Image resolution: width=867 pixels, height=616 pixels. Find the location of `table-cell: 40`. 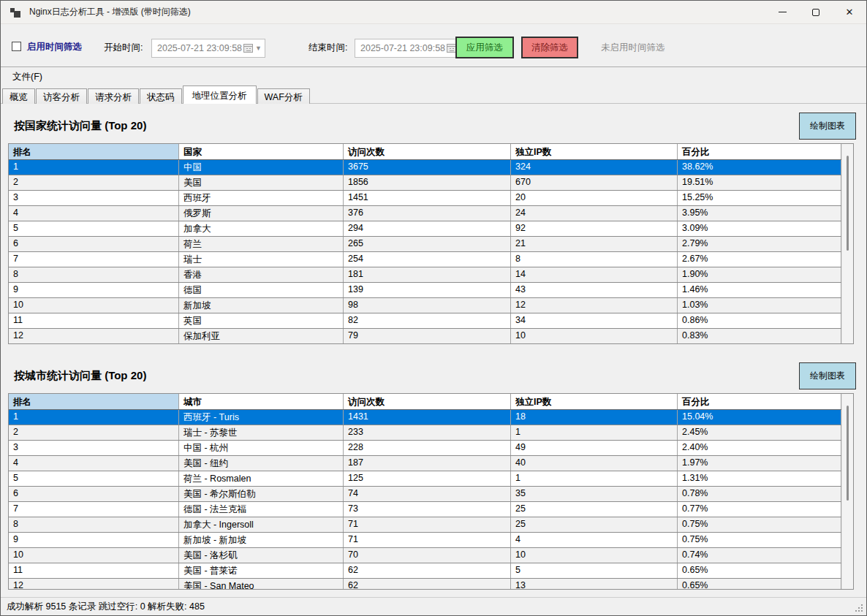

table-cell: 40 is located at coordinates (594, 463).